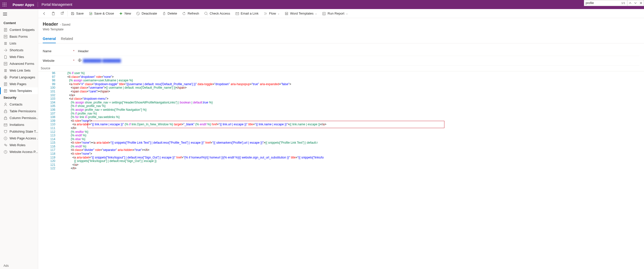 The width and height of the screenshot is (644, 269). What do you see at coordinates (172, 14) in the screenshot?
I see `command-label: Delete` at bounding box center [172, 14].